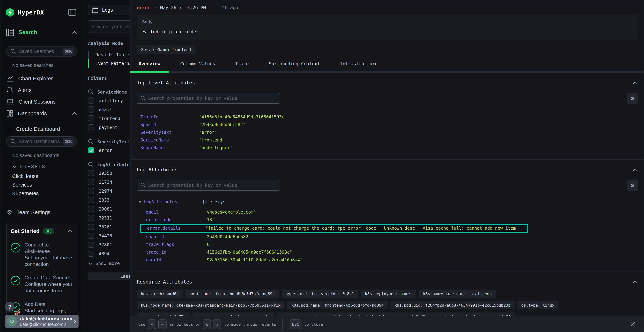  Describe the element at coordinates (210, 305) in the screenshot. I see `resource-pill: k8s.node.name: gke-pme-k8s-standard-main…` at that location.